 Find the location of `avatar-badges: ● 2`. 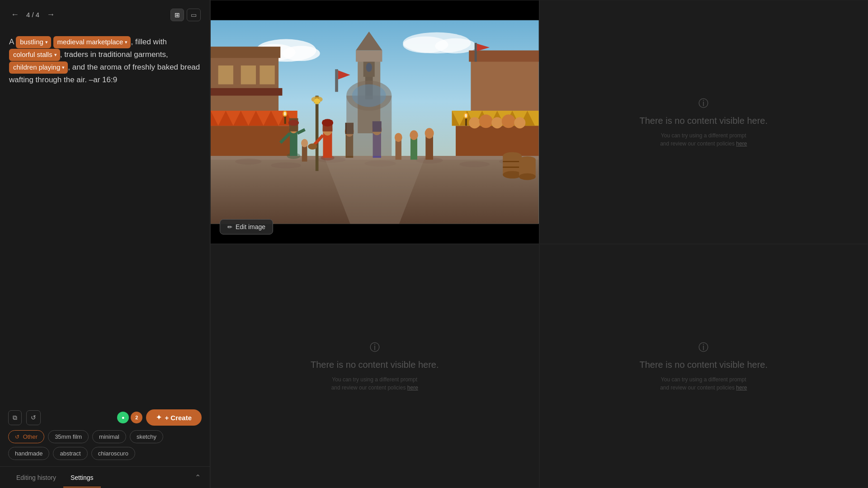

avatar-badges: ● 2 is located at coordinates (130, 418).